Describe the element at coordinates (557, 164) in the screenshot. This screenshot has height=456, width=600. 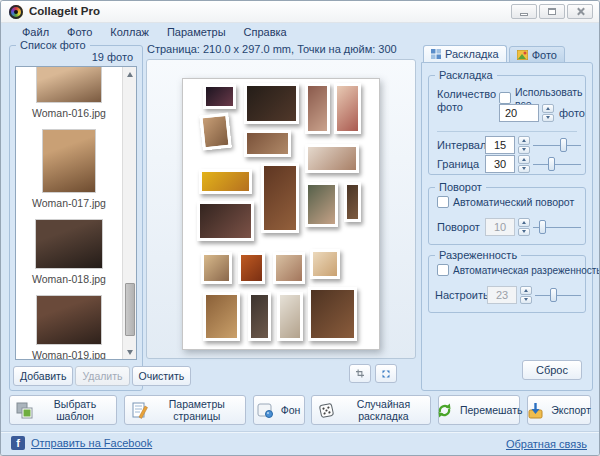
I see `border-slider` at that location.